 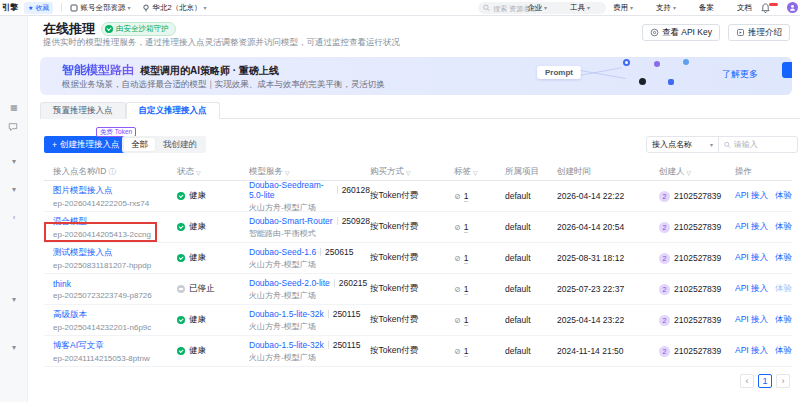 What do you see at coordinates (559, 72) in the screenshot?
I see `prompt-pill: Prompt` at bounding box center [559, 72].